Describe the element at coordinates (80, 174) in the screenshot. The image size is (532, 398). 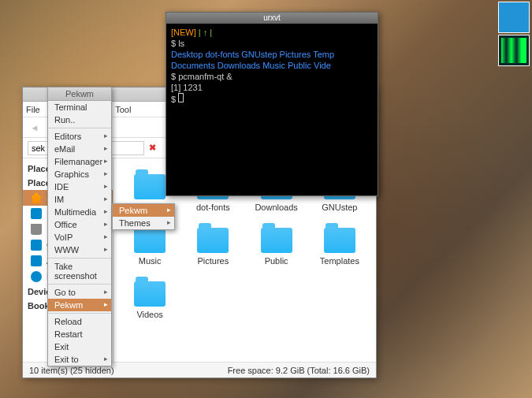
I see `menu-item-graphics: Graphics` at that location.